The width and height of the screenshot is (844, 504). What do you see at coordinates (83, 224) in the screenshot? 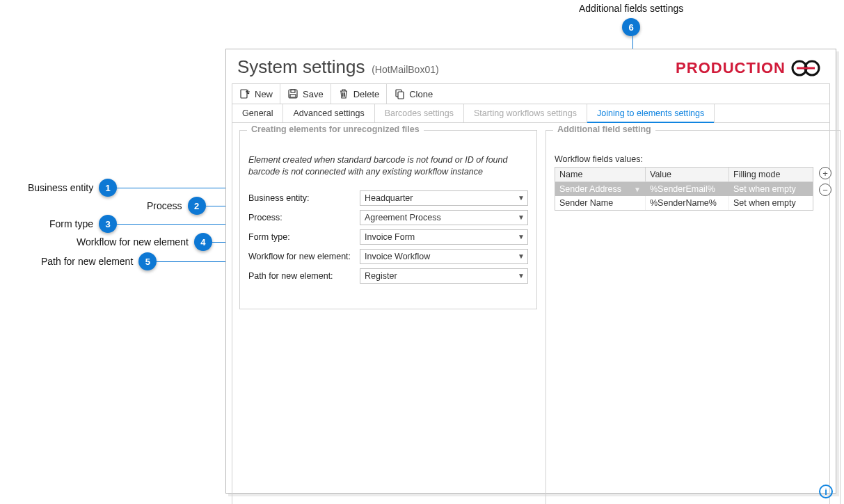
I see `callout-3: Form type 3` at bounding box center [83, 224].